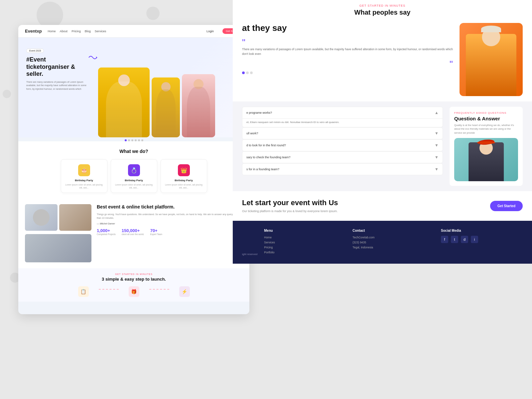 Image resolution: width=532 pixels, height=399 pixels. What do you see at coordinates (266, 145) in the screenshot?
I see `faq-q-text-3: d to look for in the first round?` at bounding box center [266, 145].